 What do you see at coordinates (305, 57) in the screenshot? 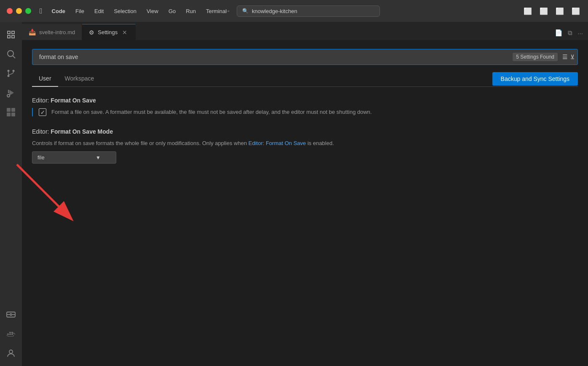
I see `settings-search-input` at bounding box center [305, 57].